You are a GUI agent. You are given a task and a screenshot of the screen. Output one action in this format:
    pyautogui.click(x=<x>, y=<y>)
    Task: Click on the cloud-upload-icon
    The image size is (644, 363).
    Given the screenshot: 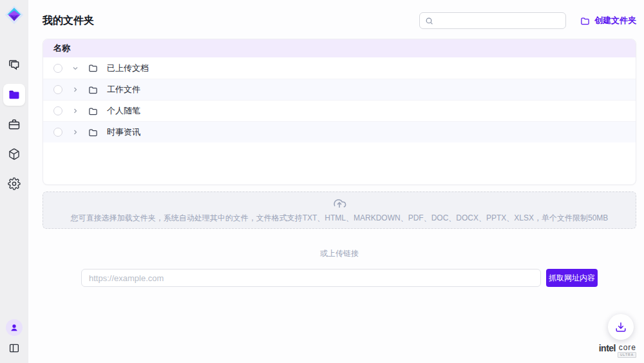 What is the action you would take?
    pyautogui.click(x=339, y=204)
    